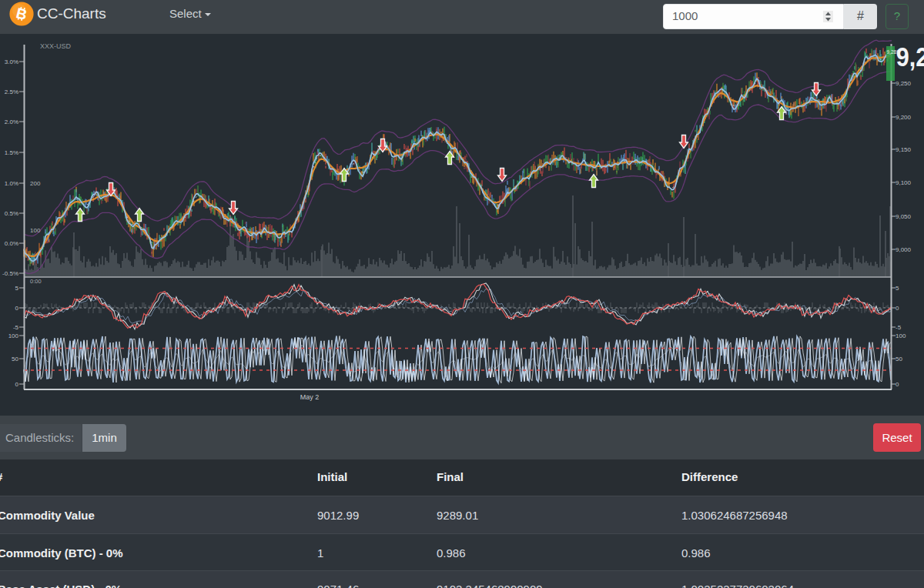  I want to click on svg-text: 9,100, so click(904, 183).